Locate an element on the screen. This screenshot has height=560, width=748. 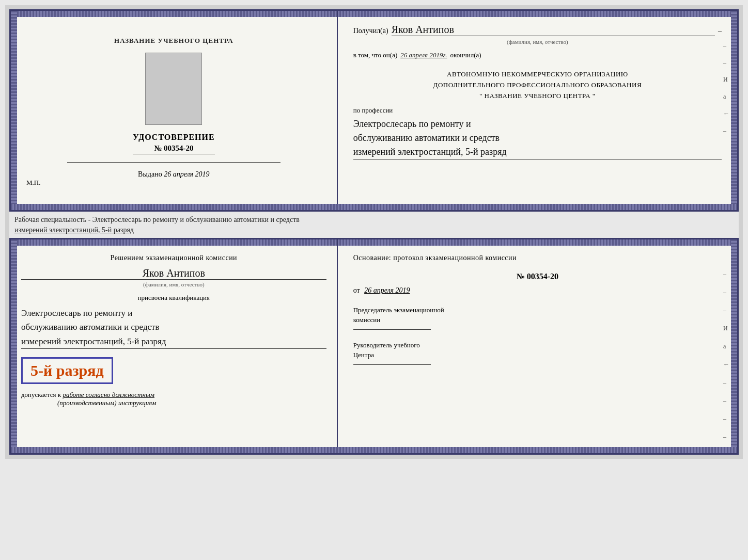
cert-mp: М.П. is located at coordinates (33, 183).